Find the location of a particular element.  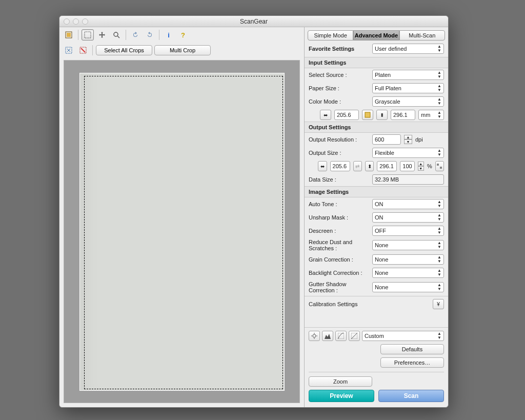

move-tool-icon is located at coordinates (102, 35).